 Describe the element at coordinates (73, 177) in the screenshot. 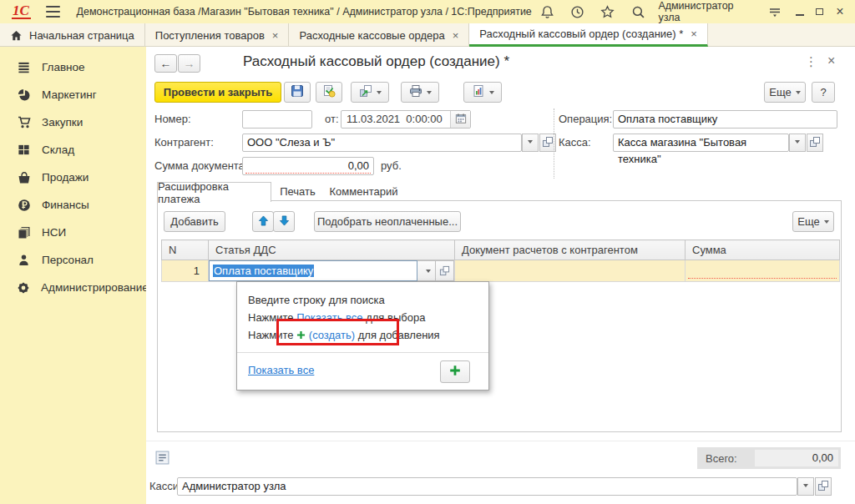

I see `sidebar-item-sales: Продажи` at that location.